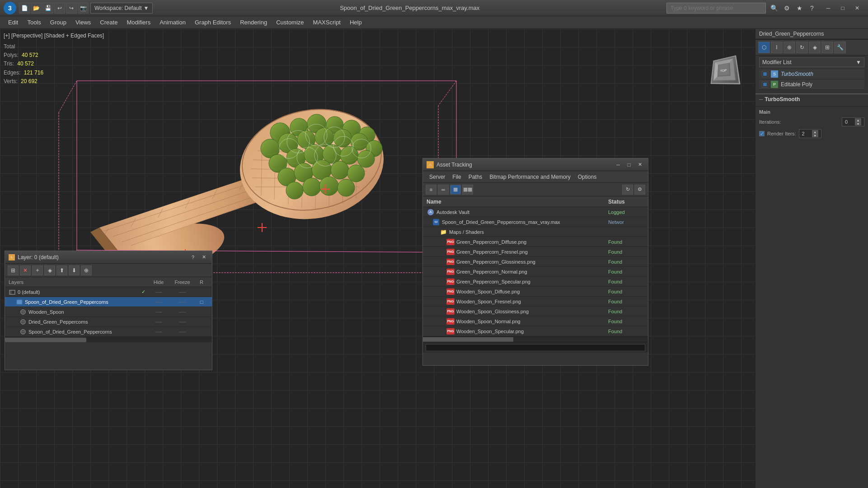 This screenshot has width=868, height=488. Describe the element at coordinates (535, 242) in the screenshot. I see `asset-row-diffuse1: PNG Green_Peppercorn_Diffuse.png Found` at that location.